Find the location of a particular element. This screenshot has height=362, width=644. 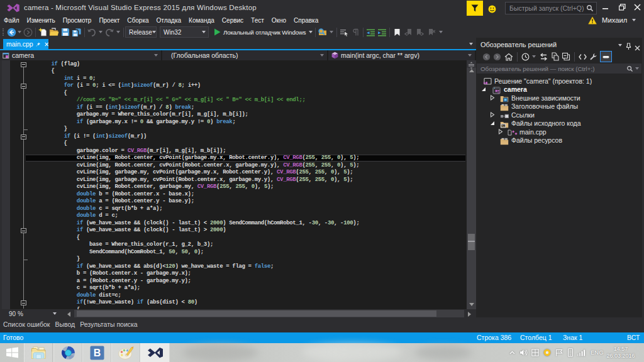

close-button is located at coordinates (637, 7).